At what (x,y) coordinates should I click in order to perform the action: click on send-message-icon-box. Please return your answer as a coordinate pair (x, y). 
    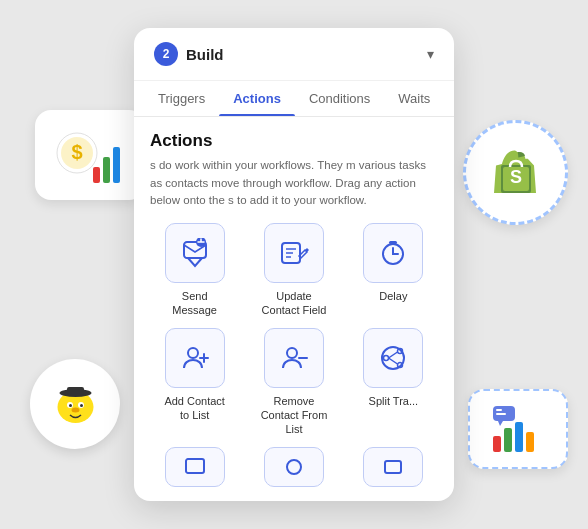
    Looking at the image, I should click on (195, 253).